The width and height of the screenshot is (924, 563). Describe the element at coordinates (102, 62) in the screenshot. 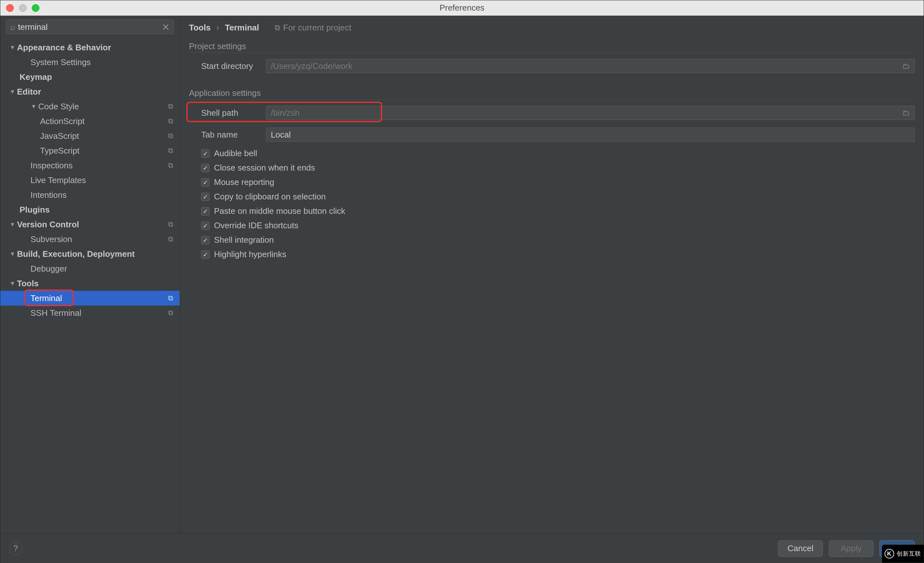

I see `sidebar-item-label: System Settings` at that location.